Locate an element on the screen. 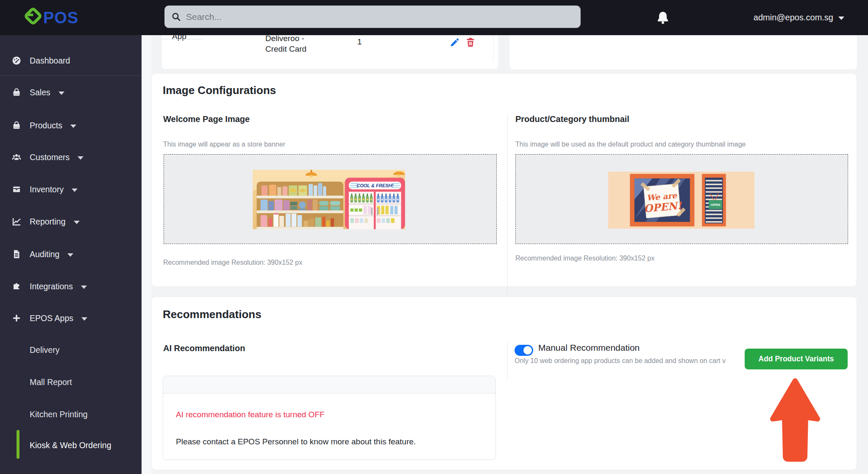 This screenshot has height=474, width=868. thumbnail-recommended-resolution: Recommended image Resolution: 390x152 px is located at coordinates (585, 258).